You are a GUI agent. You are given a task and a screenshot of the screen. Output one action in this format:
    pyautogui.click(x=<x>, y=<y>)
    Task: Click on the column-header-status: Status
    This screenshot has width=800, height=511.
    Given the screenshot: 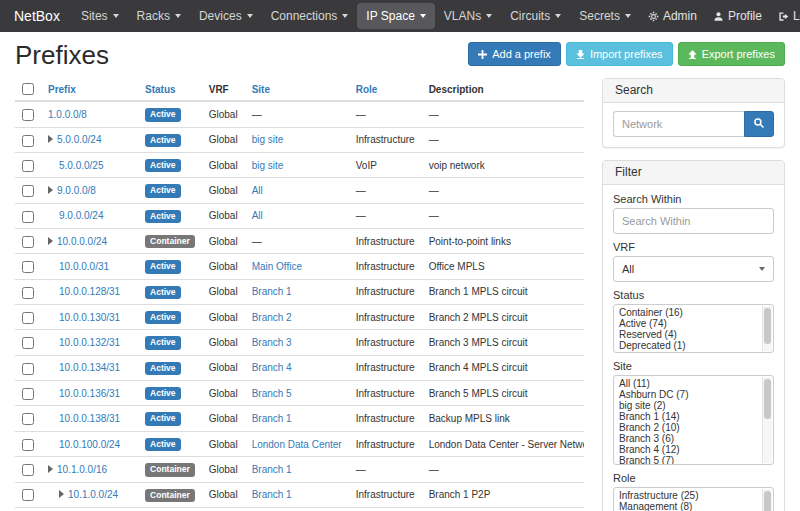 What is the action you would take?
    pyautogui.click(x=170, y=90)
    